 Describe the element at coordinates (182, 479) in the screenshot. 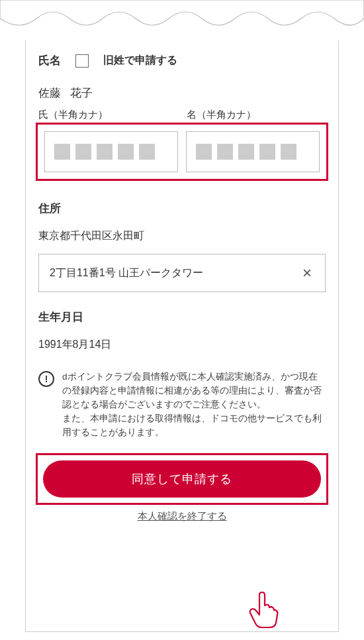

I see `submit-button: 同意して申請する` at that location.